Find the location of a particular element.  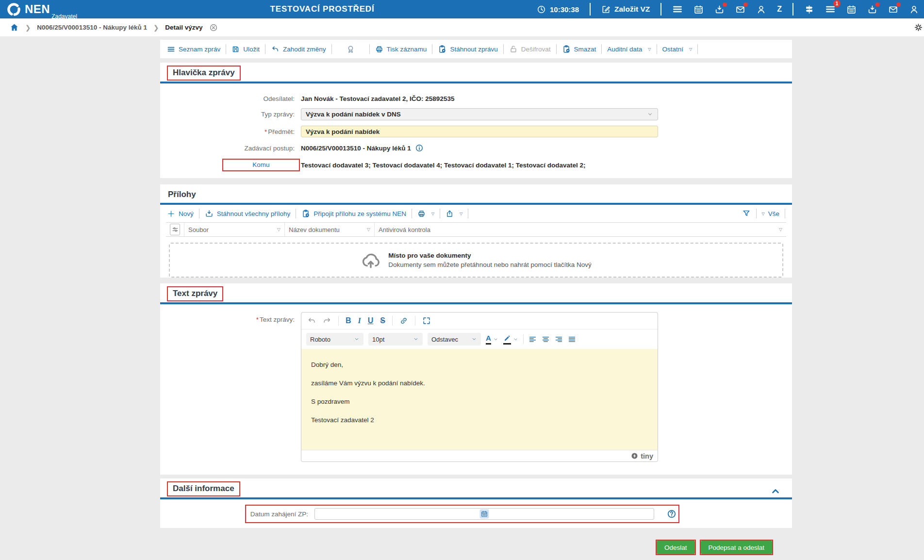

save-button: Uložit is located at coordinates (246, 49).